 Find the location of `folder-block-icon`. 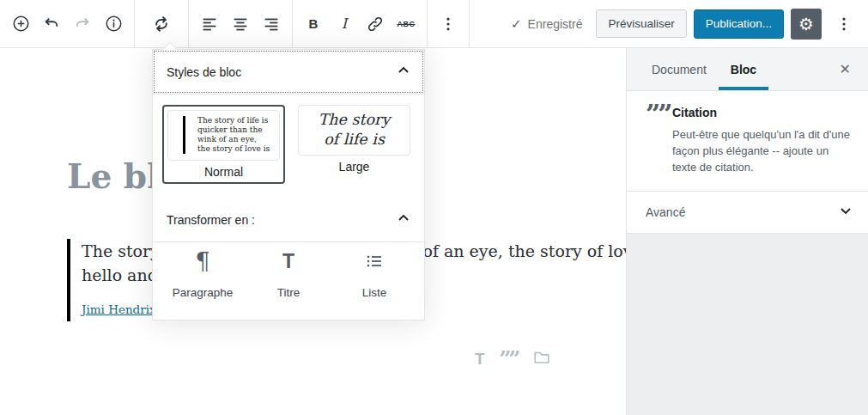

folder-block-icon is located at coordinates (542, 359).